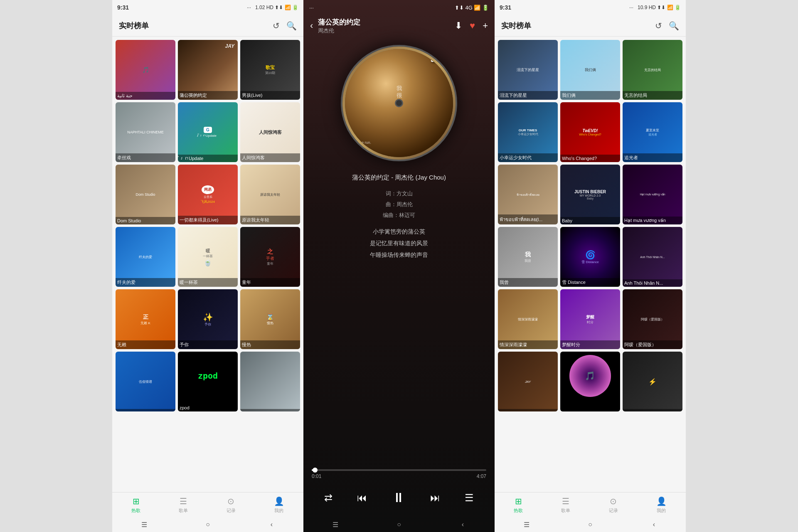 The width and height of the screenshot is (798, 532). Describe the element at coordinates (528, 257) in the screenshot. I see `list-item: 我 我曾 我曾` at that location.